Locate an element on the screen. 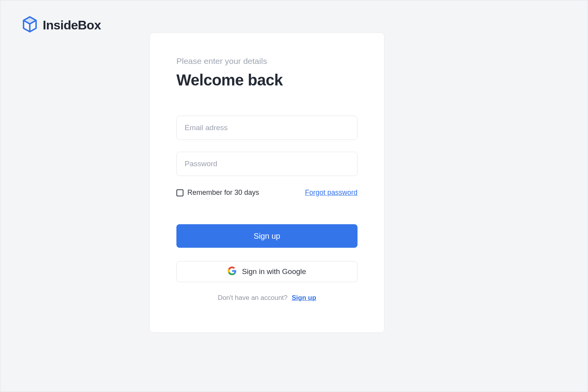 Image resolution: width=588 pixels, height=392 pixels. signup-prompt-text: Don't have an account? is located at coordinates (252, 298).